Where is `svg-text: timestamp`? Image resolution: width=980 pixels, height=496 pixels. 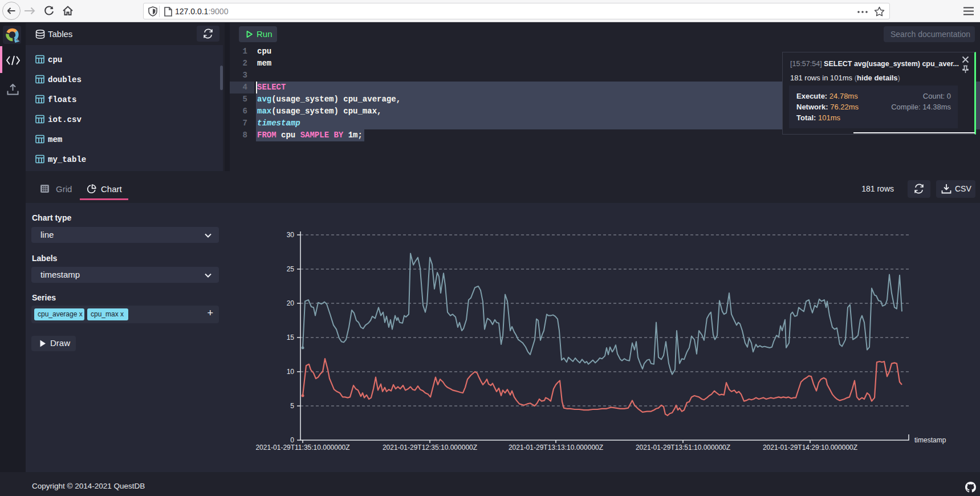 svg-text: timestamp is located at coordinates (930, 440).